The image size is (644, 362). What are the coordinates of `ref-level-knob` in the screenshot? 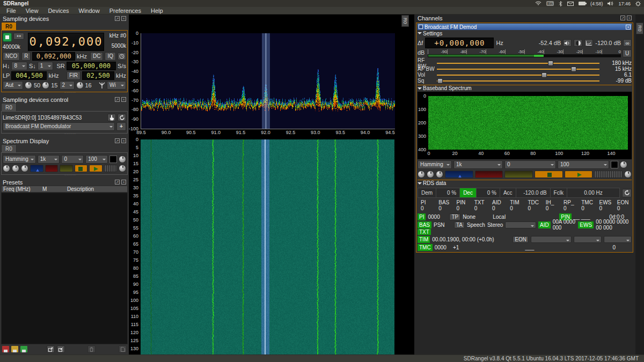 It's located at (122, 159).